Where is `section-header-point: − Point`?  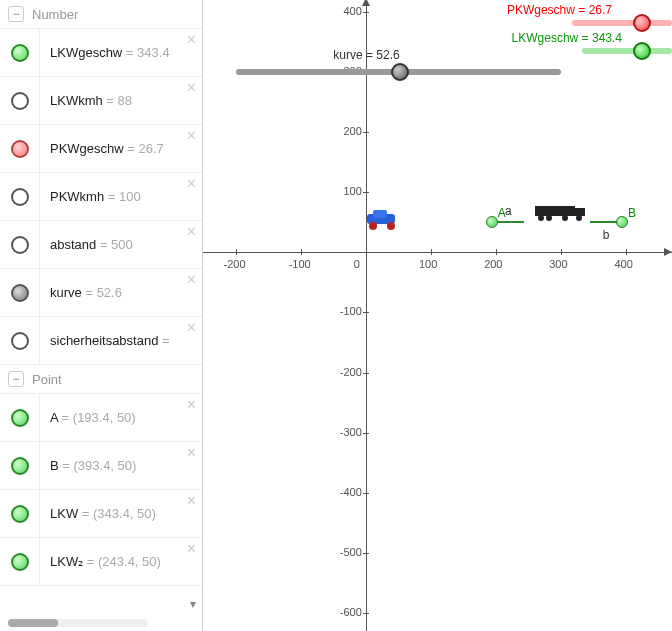 section-header-point: − Point is located at coordinates (101, 380).